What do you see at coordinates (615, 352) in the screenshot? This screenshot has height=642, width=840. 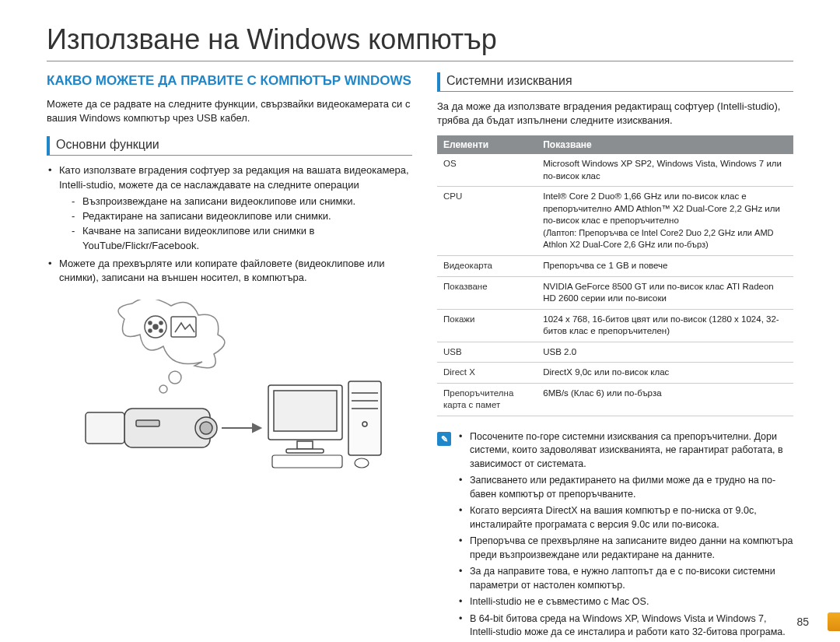 I see `table-row: USBUSB 2.0` at bounding box center [615, 352].